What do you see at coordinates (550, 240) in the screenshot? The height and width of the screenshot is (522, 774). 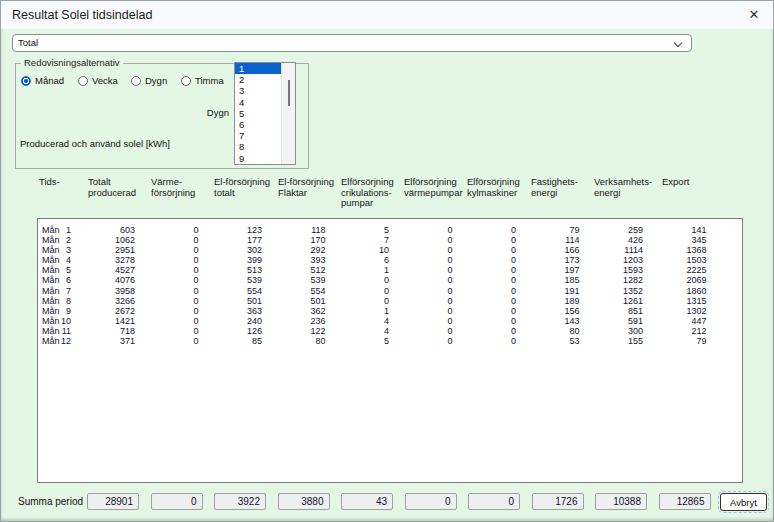 I see `table-cell: 114` at bounding box center [550, 240].